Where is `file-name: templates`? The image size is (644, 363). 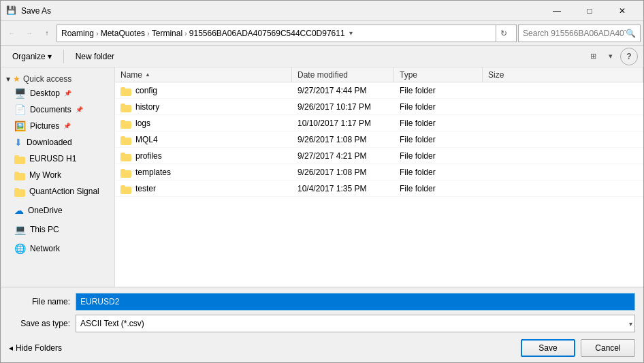 file-name: templates is located at coordinates (153, 172).